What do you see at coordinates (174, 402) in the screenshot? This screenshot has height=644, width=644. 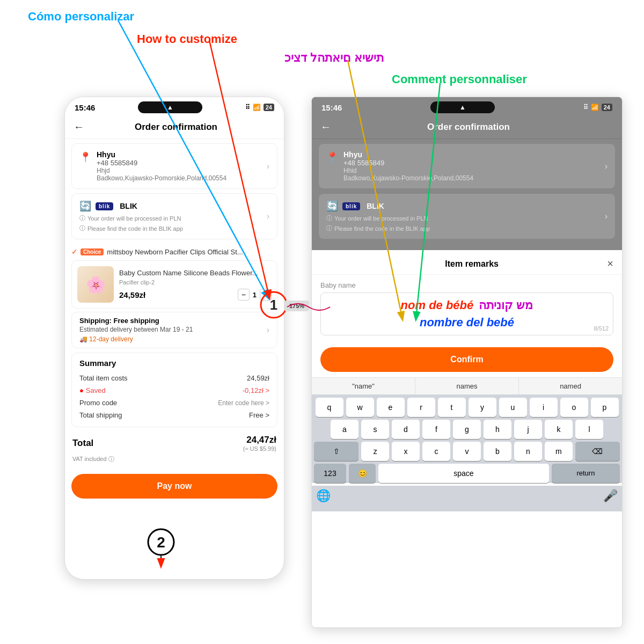 I see `summary-row-promo: Promo code Enter code here >` at bounding box center [174, 402].